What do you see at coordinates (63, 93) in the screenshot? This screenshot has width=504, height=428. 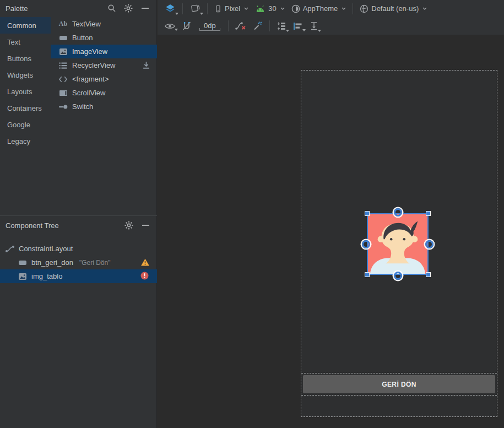 I see `scrollview-icon` at bounding box center [63, 93].